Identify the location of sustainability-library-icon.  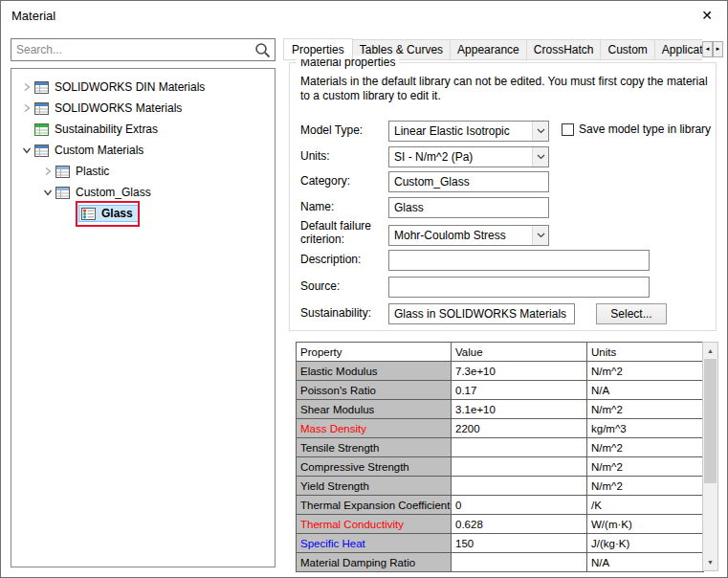
(43, 130).